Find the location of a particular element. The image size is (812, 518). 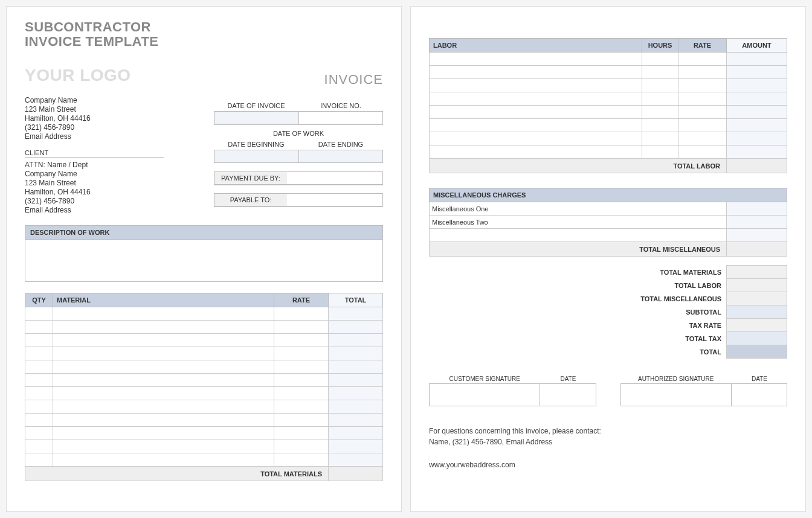

payable-to-row: PAYABLE TO: is located at coordinates (298, 200).